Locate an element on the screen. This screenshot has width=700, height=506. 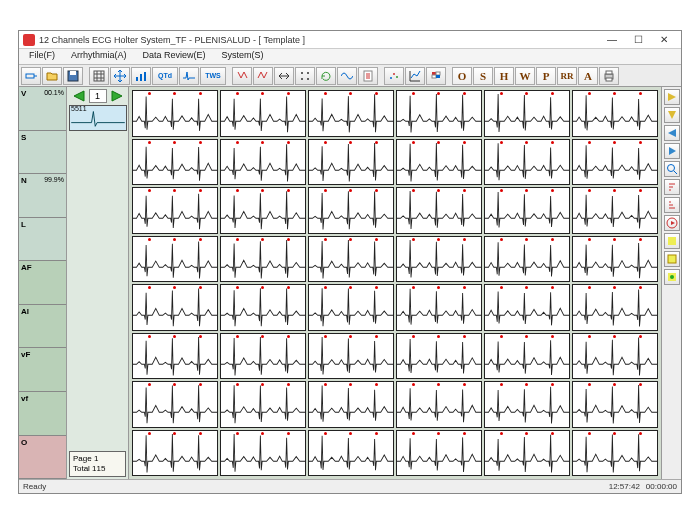
tool-flag-icon is located at coordinates (436, 76).